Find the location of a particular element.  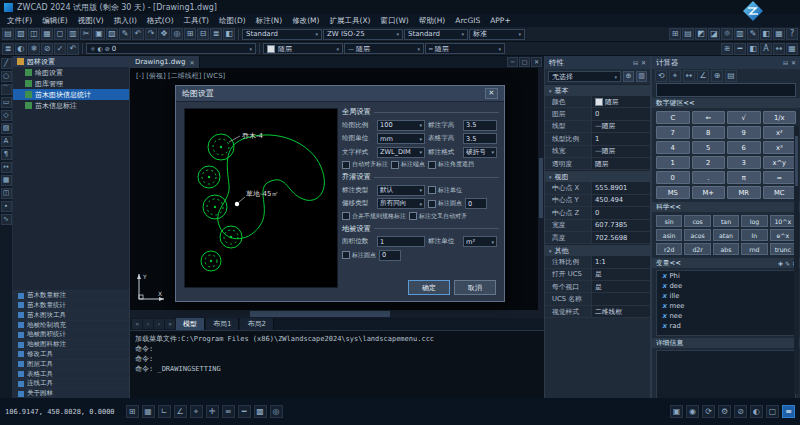

selection-combo: 无选择 is located at coordinates (584, 76).